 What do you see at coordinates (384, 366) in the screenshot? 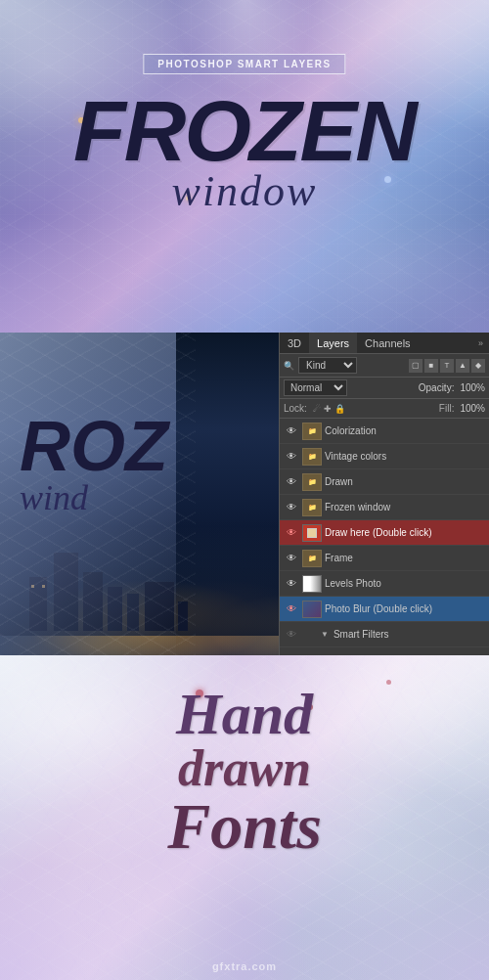
I see `layers-filter-row: 🔍 Kind ▢ ■ T ▲ ◆` at bounding box center [384, 366].